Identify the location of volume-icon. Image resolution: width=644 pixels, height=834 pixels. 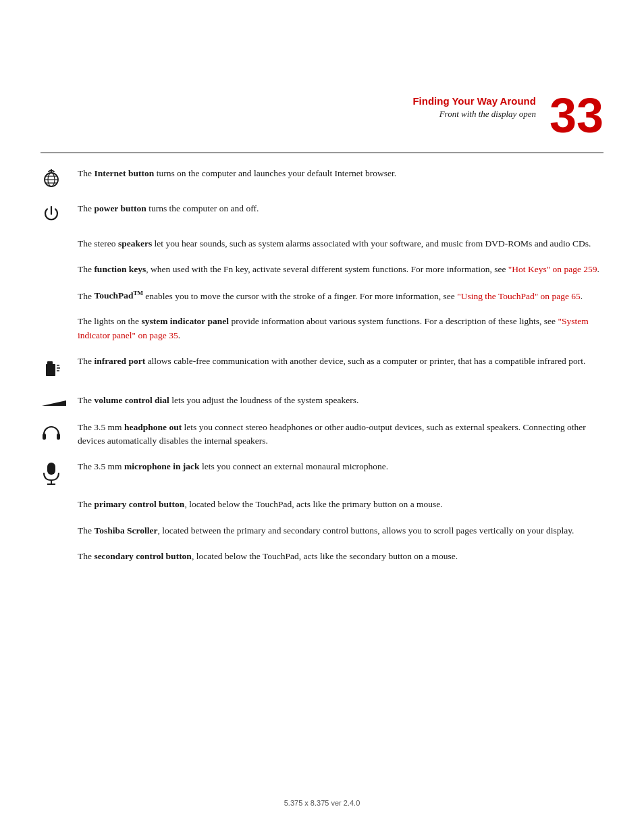
(59, 401).